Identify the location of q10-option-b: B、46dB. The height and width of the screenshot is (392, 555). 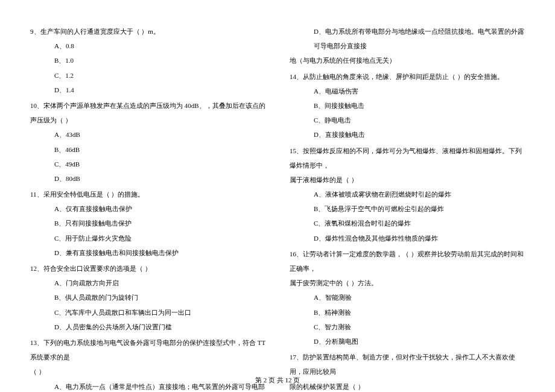
(148, 150).